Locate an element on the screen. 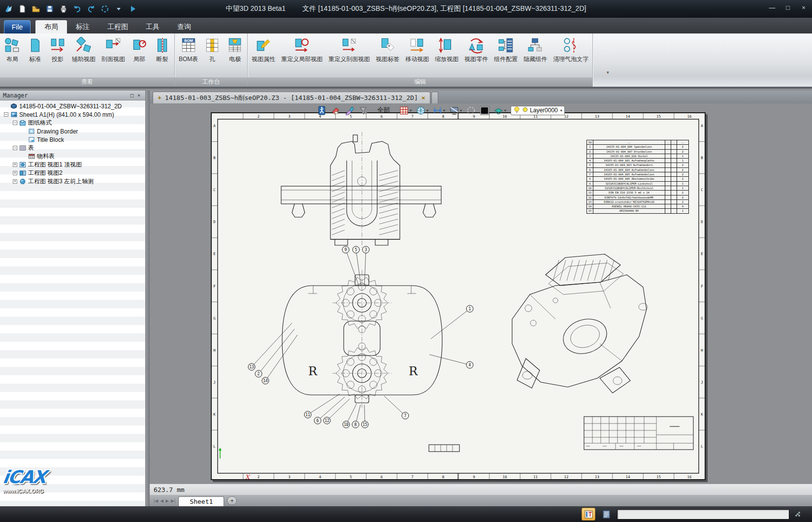  ribbon-button-scale-view: 缩放视图 is located at coordinates (447, 50).